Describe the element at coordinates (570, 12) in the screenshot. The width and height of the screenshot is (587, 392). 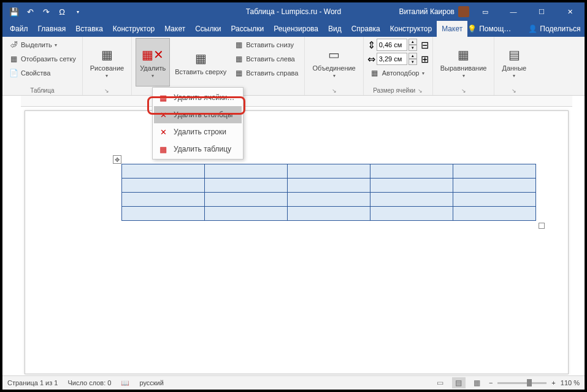
I see `close-icon: ✕` at that location.